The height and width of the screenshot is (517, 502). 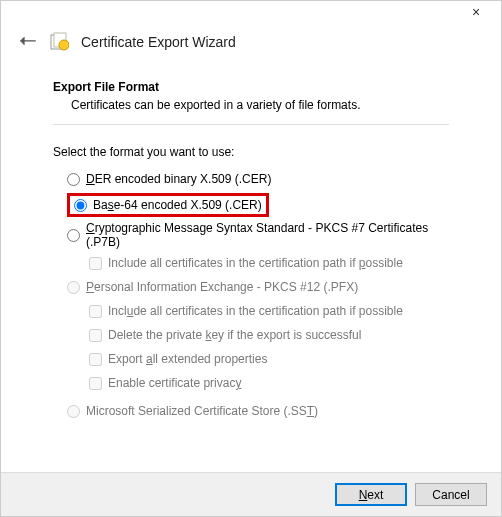 I want to click on check-pkcs7-include: Include all certificates in the certific…, so click(x=269, y=263).